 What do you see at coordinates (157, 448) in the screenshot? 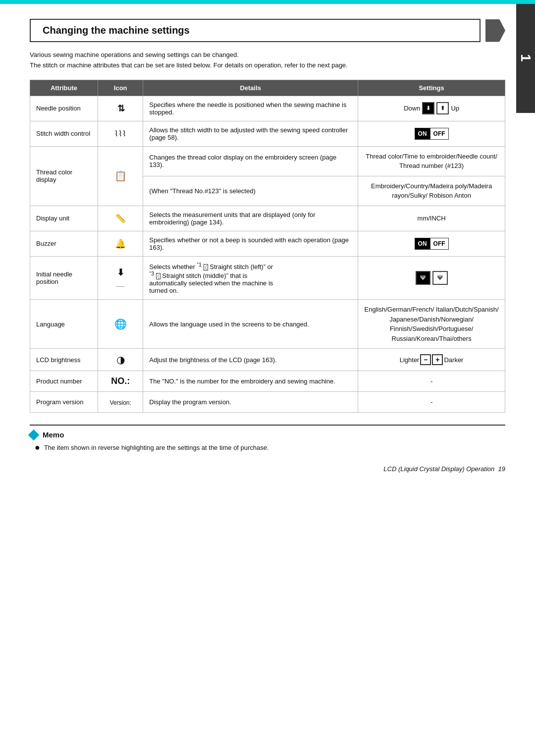
I see `memo-item-text: The item shown in reverse highlighting a…` at bounding box center [157, 448].